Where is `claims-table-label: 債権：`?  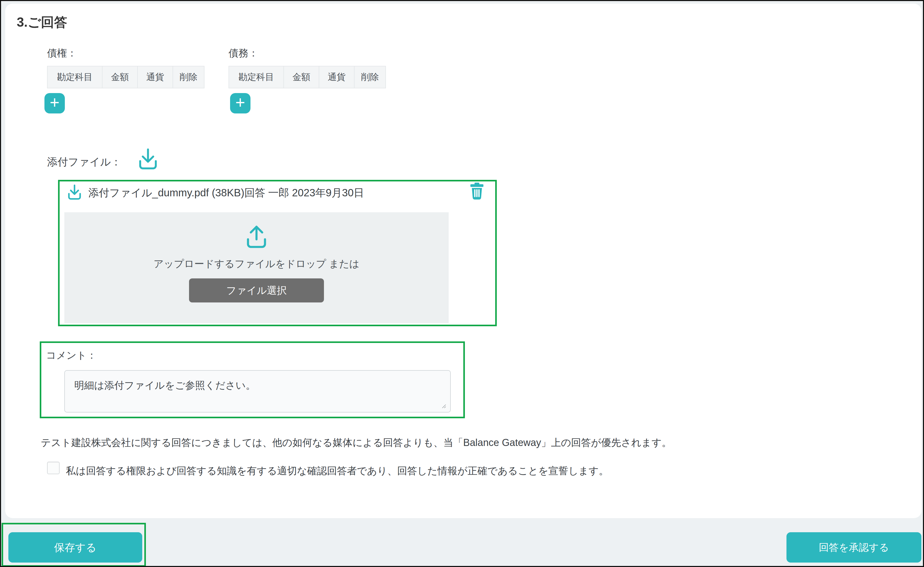 claims-table-label: 債権： is located at coordinates (62, 53).